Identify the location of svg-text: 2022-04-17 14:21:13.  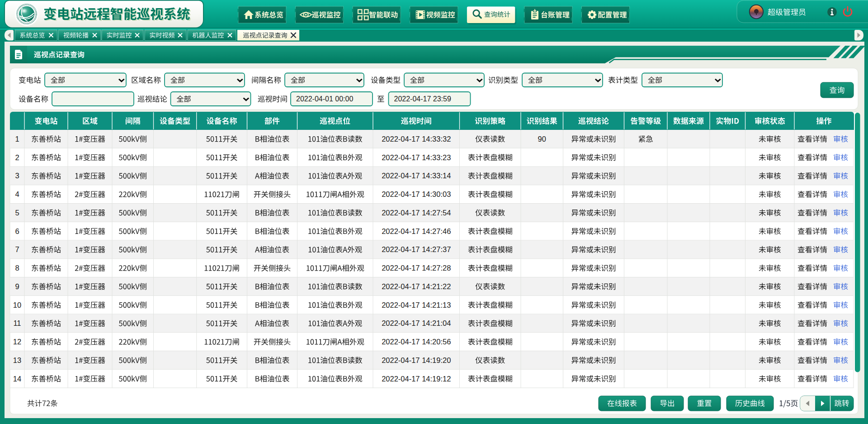
(416, 305).